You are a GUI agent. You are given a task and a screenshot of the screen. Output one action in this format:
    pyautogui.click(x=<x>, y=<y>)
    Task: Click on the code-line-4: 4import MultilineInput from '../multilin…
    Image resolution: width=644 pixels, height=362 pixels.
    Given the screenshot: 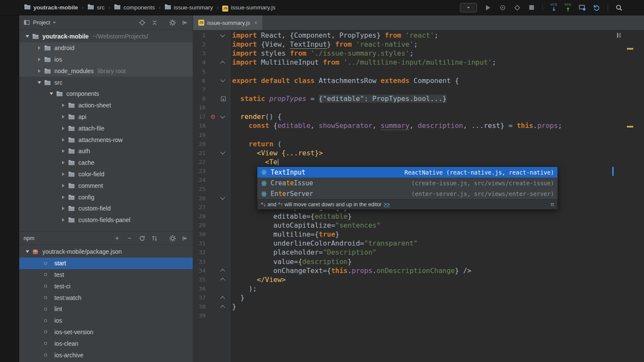 What is the action you would take?
    pyautogui.click(x=418, y=62)
    